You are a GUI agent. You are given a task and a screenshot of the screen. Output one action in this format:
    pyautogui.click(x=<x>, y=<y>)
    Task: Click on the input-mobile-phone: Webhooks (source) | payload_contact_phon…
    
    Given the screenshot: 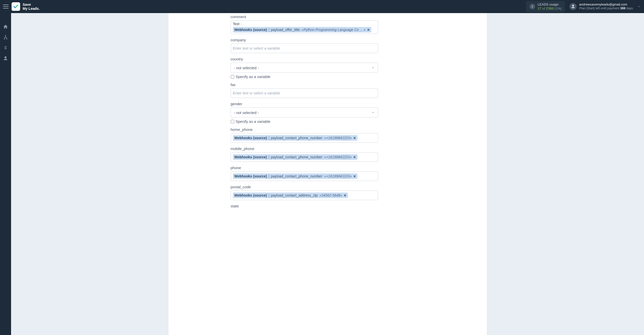 What is the action you would take?
    pyautogui.click(x=304, y=157)
    